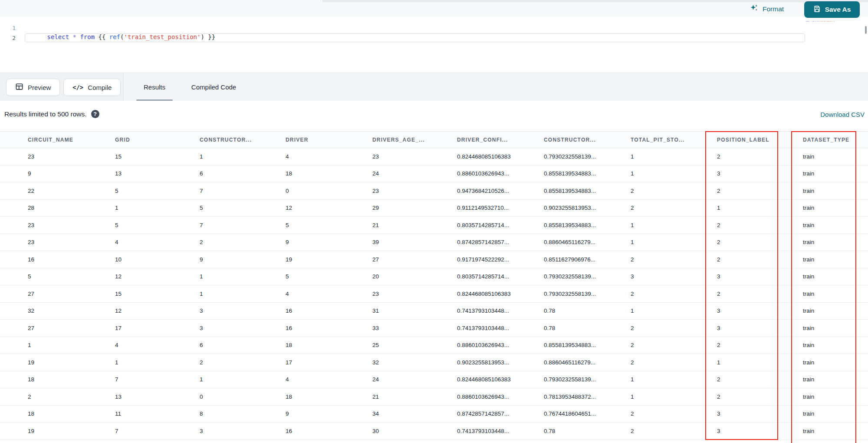 Image resolution: width=868 pixels, height=443 pixels. Describe the element at coordinates (155, 87) in the screenshot. I see `tab-results-label: Results` at that location.